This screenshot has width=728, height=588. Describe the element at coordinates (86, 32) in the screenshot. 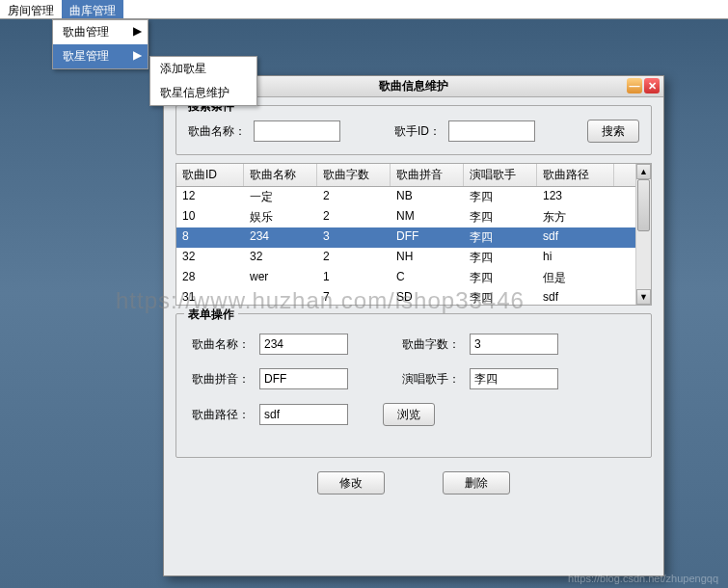

I see `submenu-label: 歌曲管理` at that location.